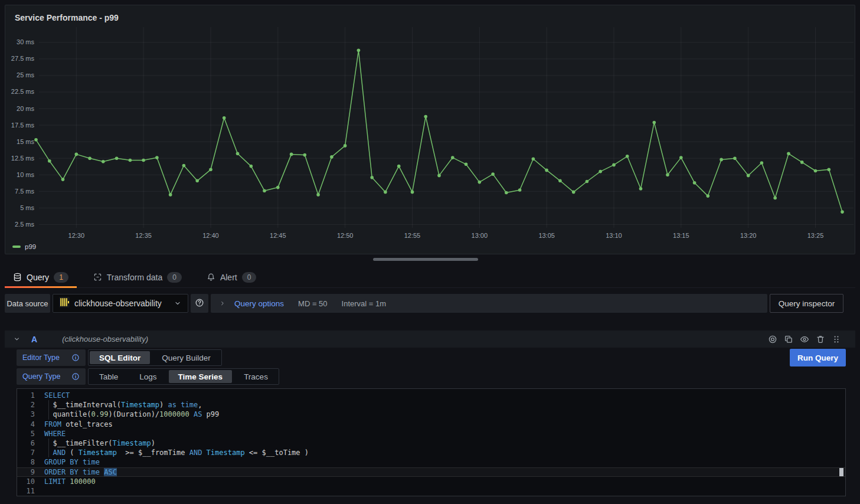 The height and width of the screenshot is (504, 860). Describe the element at coordinates (31, 462) in the screenshot. I see `line-number: 8` at that location.